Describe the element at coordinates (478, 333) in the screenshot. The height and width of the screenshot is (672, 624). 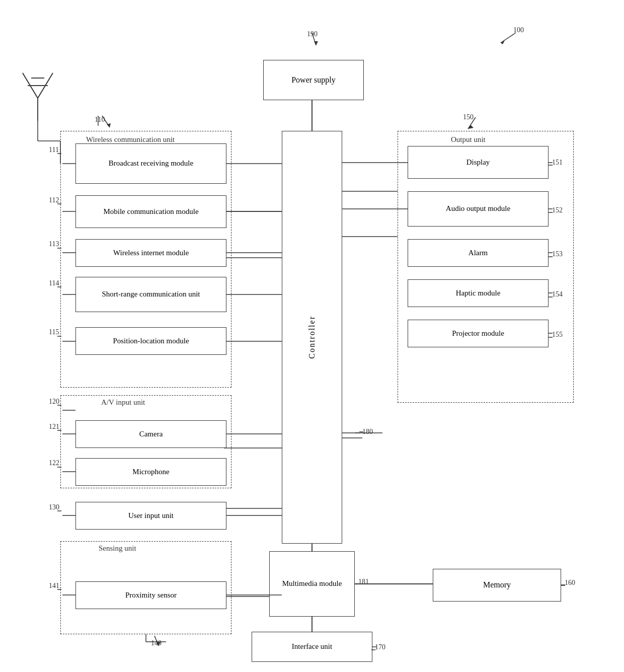
I see `projector-box: Projector module` at that location.